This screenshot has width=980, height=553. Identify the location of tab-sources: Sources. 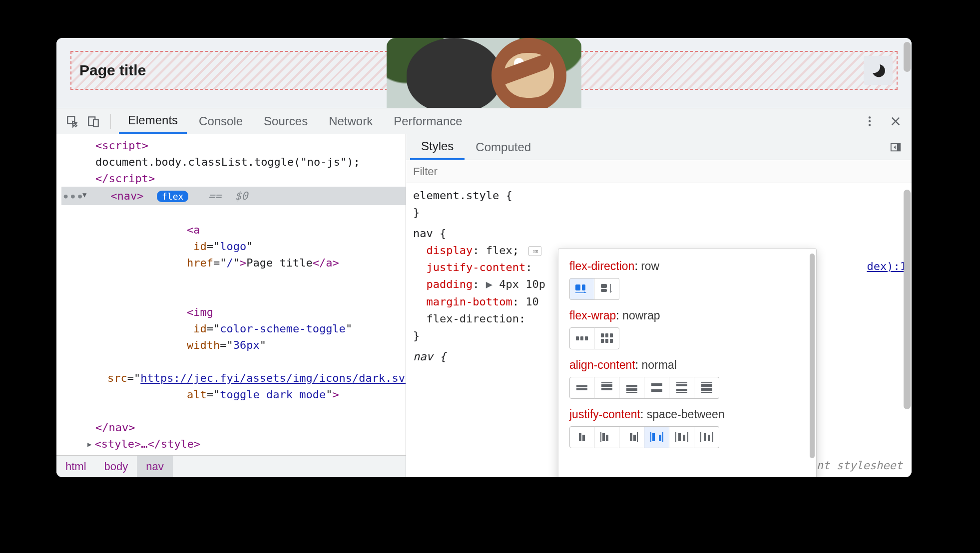
(286, 121).